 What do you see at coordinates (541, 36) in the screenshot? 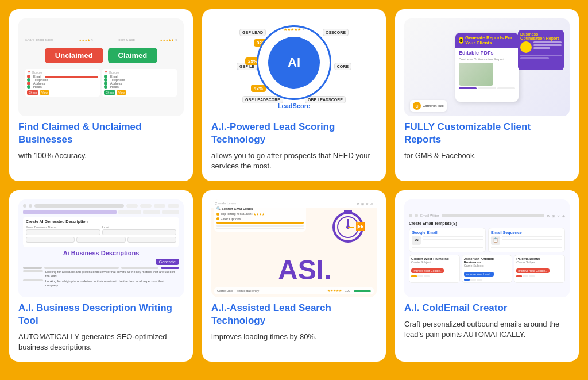
I see `pdf-float-title: Business Optimisation Report` at bounding box center [541, 36].